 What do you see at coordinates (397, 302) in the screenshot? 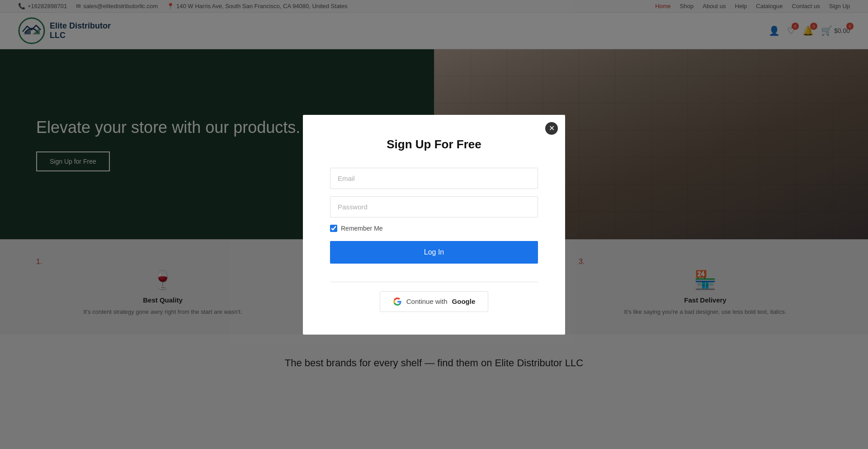
I see `google-icon` at bounding box center [397, 302].